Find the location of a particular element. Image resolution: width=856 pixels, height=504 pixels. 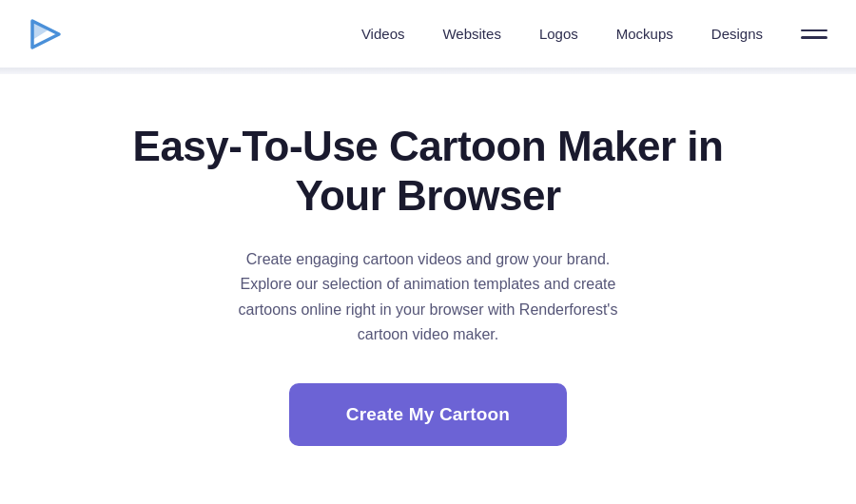

nav-item-logos: Logos is located at coordinates (559, 34).